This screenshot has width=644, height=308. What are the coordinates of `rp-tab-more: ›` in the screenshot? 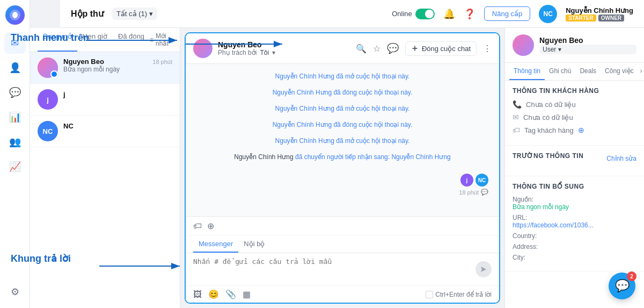 It's located at (641, 71).